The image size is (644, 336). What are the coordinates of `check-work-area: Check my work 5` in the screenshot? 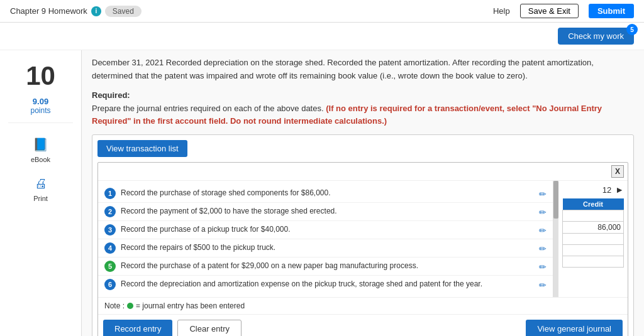 It's located at (322, 36).